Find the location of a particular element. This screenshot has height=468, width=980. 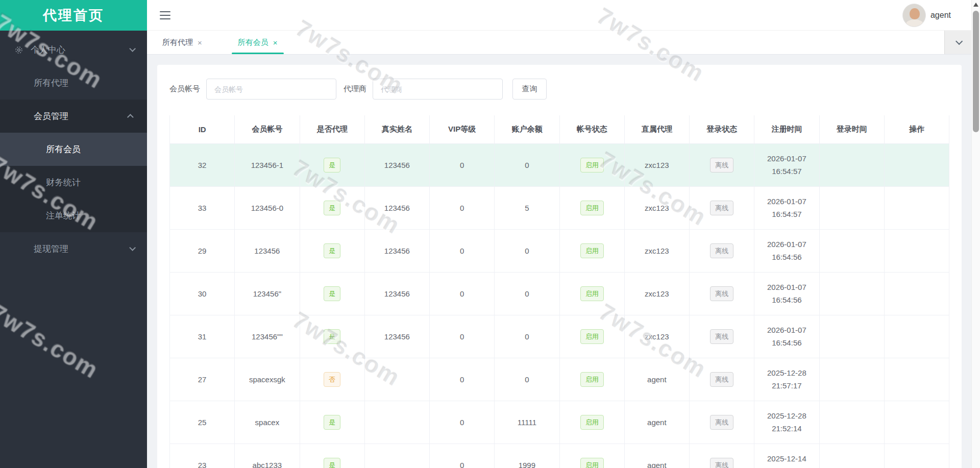

table-cell: spacex is located at coordinates (267, 422).